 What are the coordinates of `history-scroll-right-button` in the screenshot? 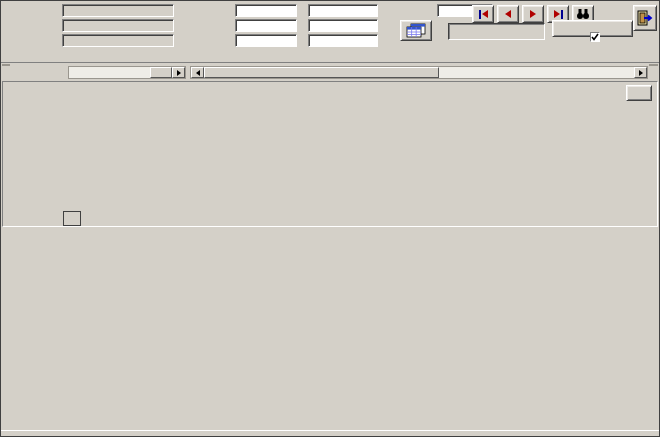 It's located at (178, 72).